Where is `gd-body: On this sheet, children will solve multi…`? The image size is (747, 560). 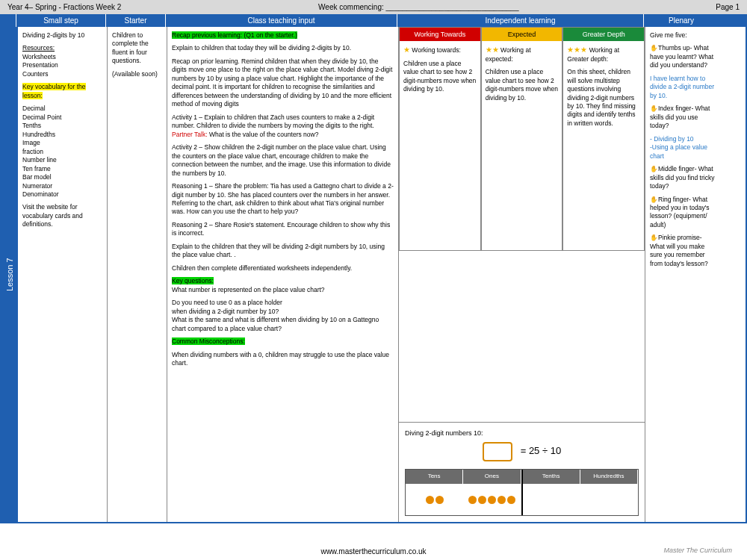
gd-body: On this sheet, children will solve multi… is located at coordinates (604, 98).